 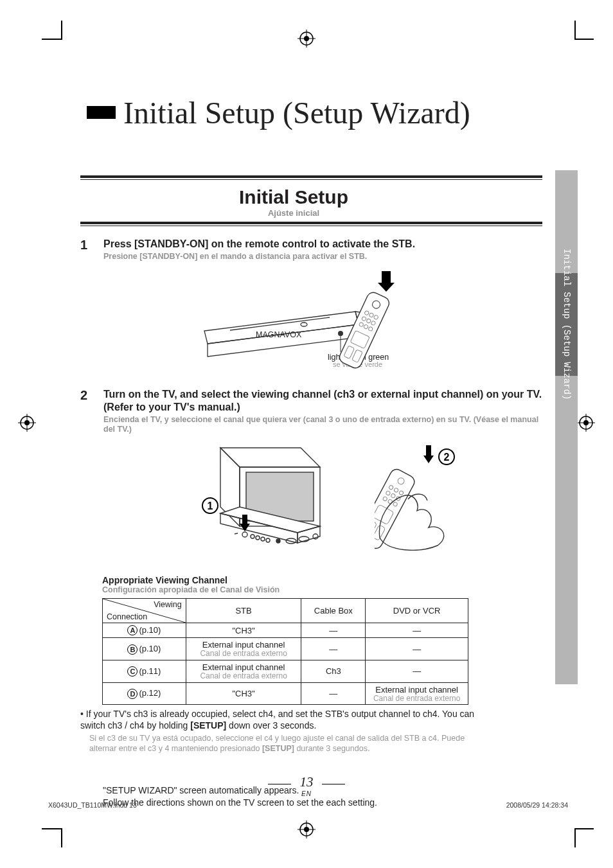 I want to click on step-1-number: 1, so click(x=86, y=310).